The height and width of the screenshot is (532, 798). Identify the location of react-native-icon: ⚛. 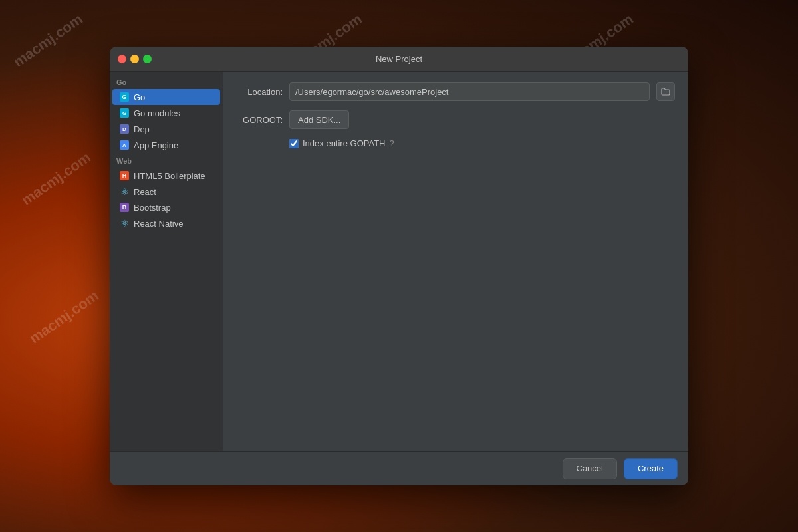
(124, 223).